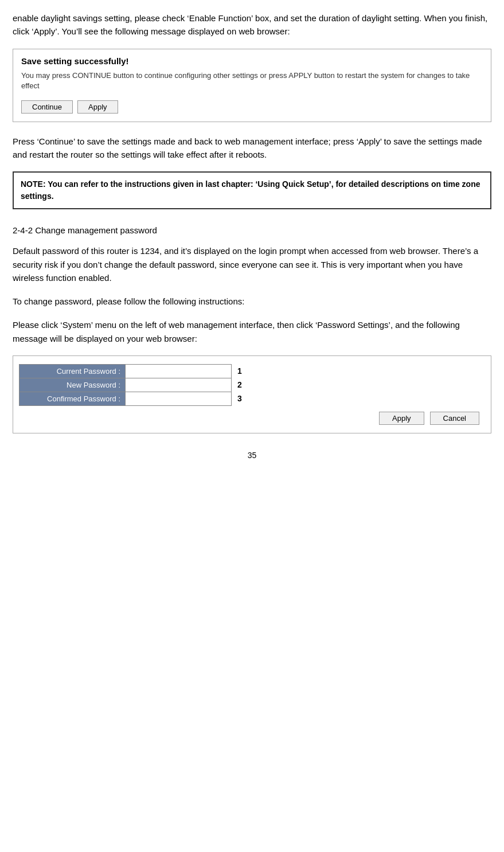 The height and width of the screenshot is (852, 504). Describe the element at coordinates (72, 398) in the screenshot. I see `confirmed-password-label: Confirmed Password :` at that location.